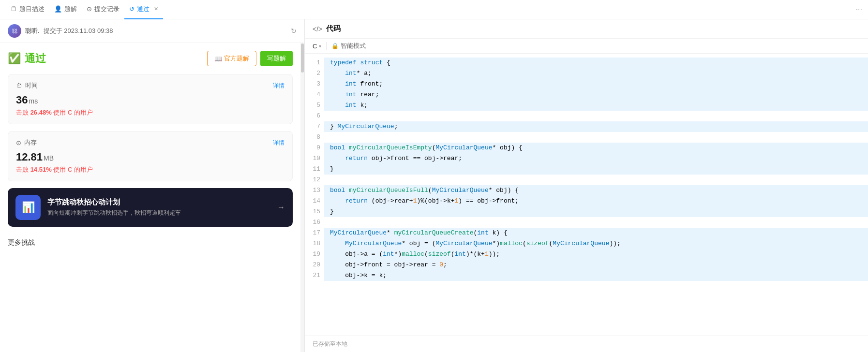  What do you see at coordinates (313, 73) in the screenshot?
I see `line-number: 2` at bounding box center [313, 73].